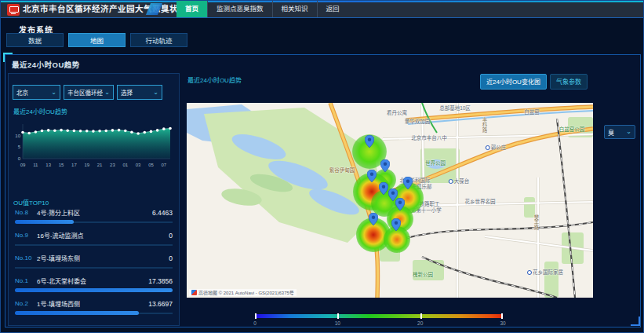  What do you see at coordinates (158, 40) in the screenshot?
I see `publish-tab-2: 行动轨迹` at bounding box center [158, 40].